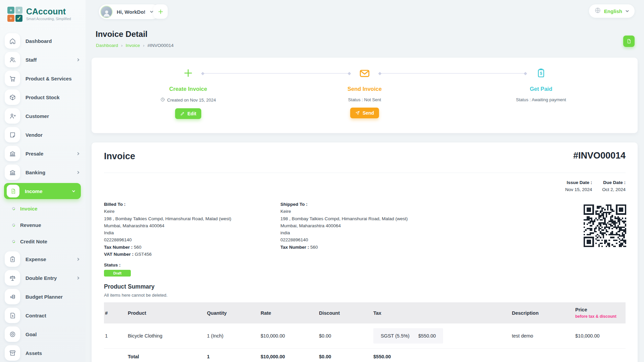  I want to click on scales-icon, so click(12, 278).